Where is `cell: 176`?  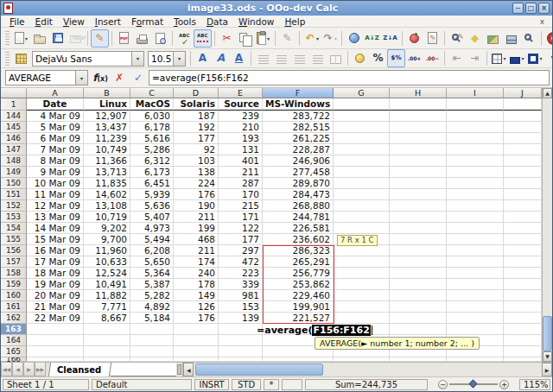
cell: 176 is located at coordinates (196, 195).